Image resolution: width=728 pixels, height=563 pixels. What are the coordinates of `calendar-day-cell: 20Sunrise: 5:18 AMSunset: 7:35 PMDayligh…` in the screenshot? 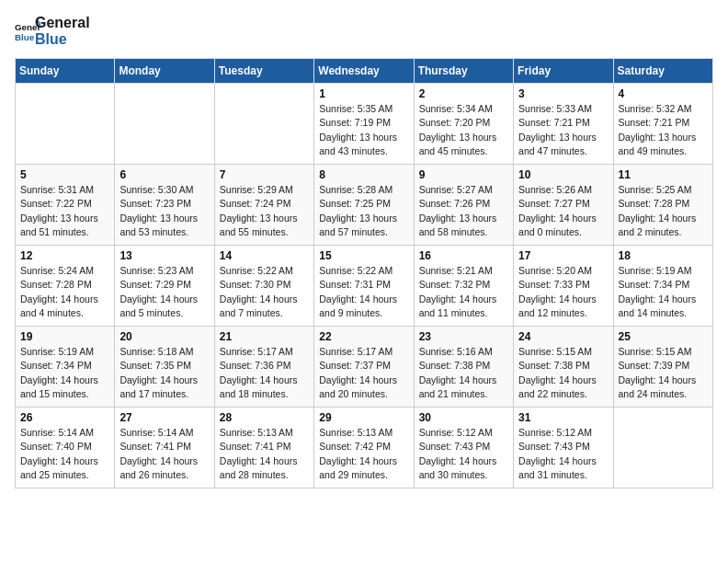 It's located at (165, 367).